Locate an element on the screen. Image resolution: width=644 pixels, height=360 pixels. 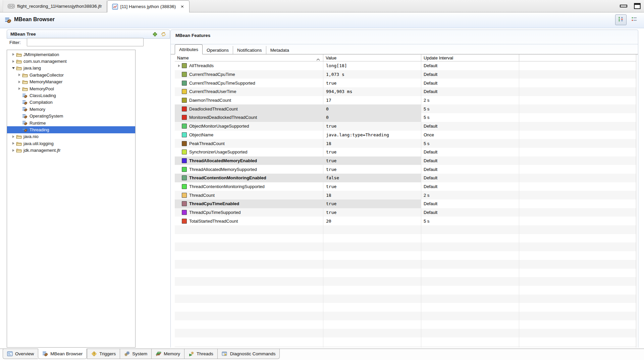
close-icon is located at coordinates (182, 7).